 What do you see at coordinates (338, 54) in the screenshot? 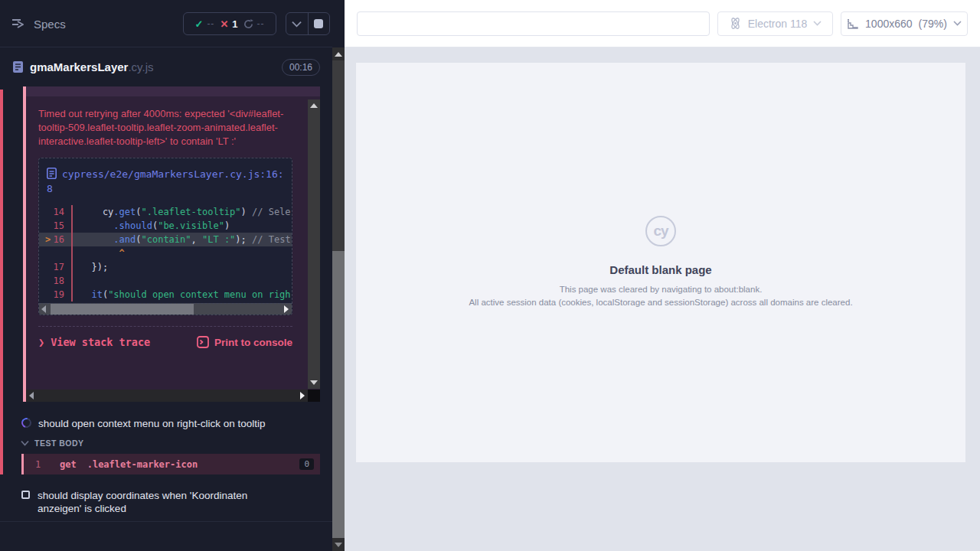
I see `scroll-up-button` at bounding box center [338, 54].